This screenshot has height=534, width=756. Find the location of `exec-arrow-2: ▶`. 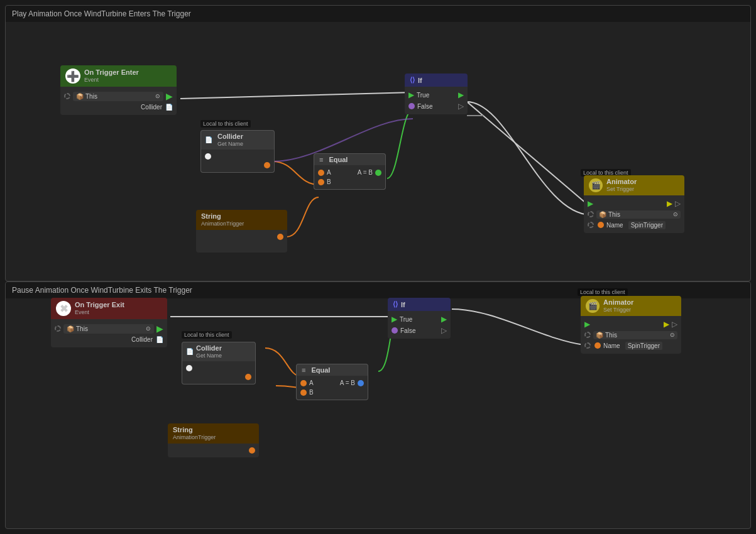

exec-arrow-2: ▶ is located at coordinates (160, 329).